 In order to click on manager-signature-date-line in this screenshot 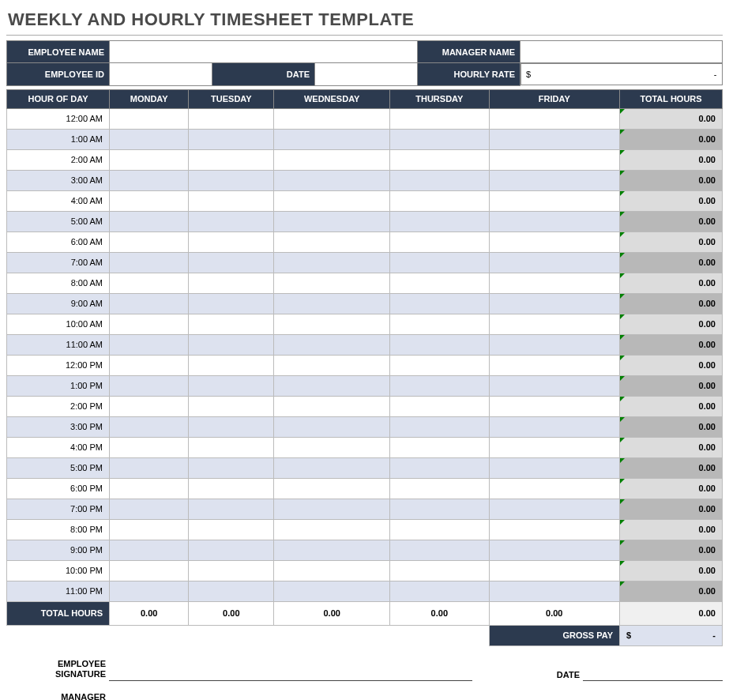, I will do `click(652, 695)`.